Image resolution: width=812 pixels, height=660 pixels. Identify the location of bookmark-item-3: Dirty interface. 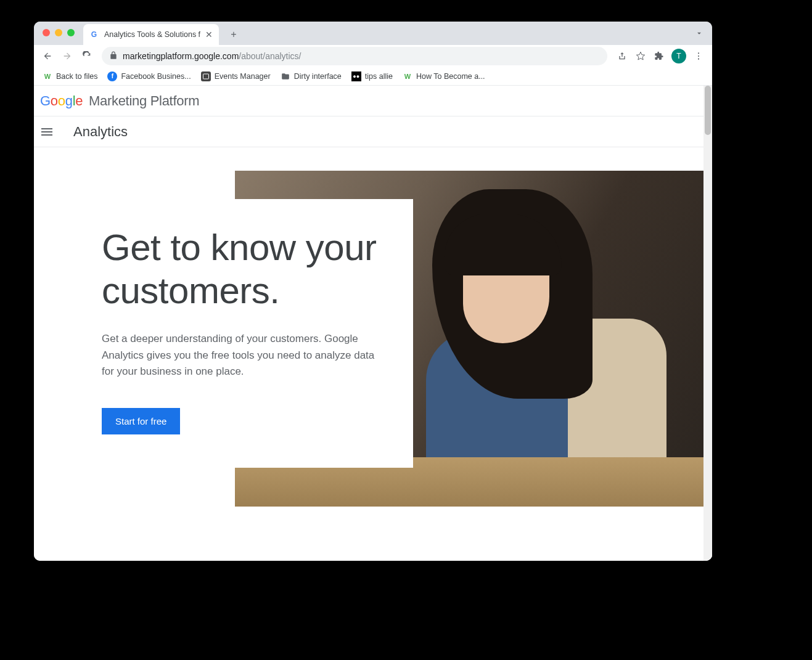
(311, 76).